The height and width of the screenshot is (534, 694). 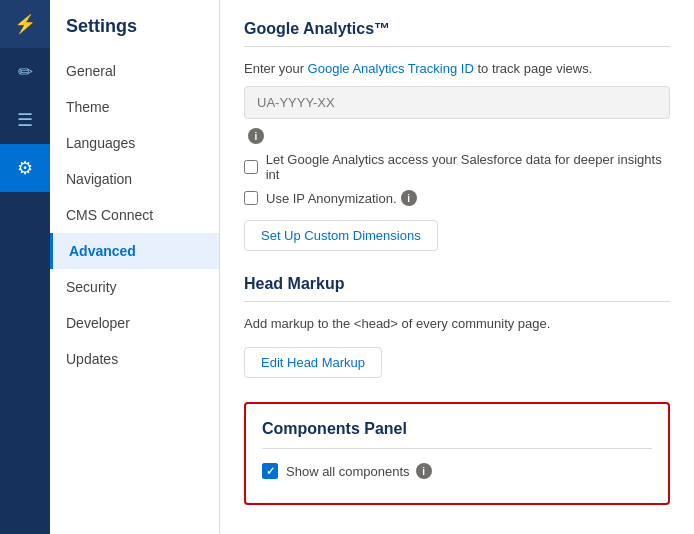 What do you see at coordinates (134, 251) in the screenshot?
I see `sidebar-item-advanced: Advanced` at bounding box center [134, 251].